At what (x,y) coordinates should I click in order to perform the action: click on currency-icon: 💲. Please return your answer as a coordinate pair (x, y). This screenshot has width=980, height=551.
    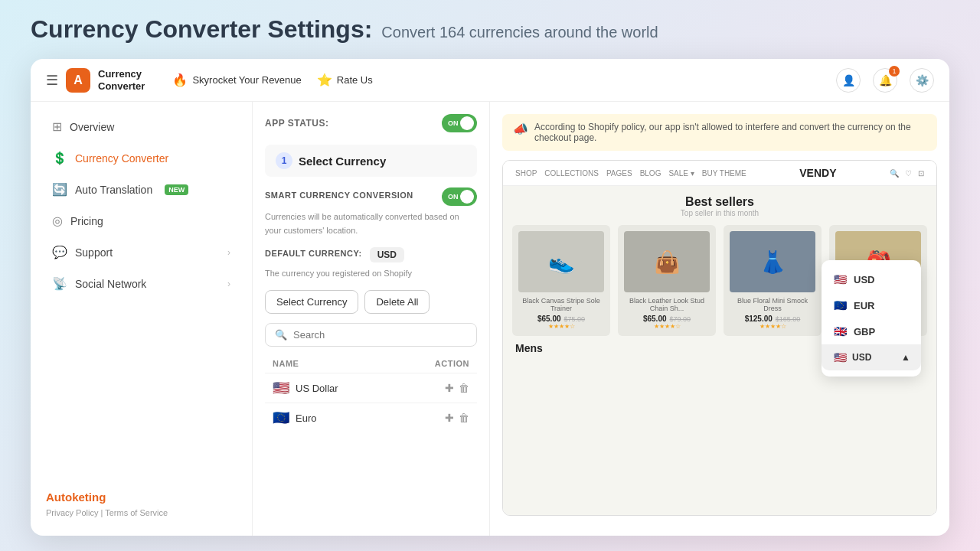
    Looking at the image, I should click on (60, 158).